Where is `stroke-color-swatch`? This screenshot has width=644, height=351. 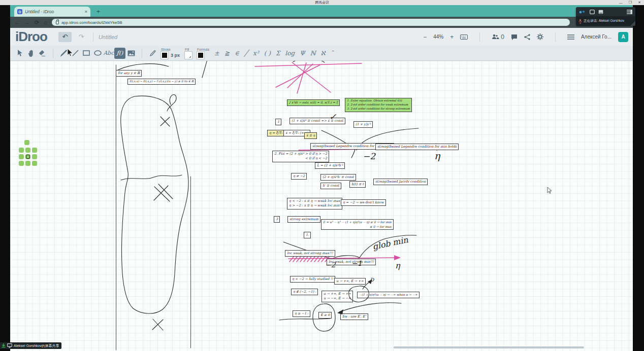
stroke-color-swatch is located at coordinates (165, 55).